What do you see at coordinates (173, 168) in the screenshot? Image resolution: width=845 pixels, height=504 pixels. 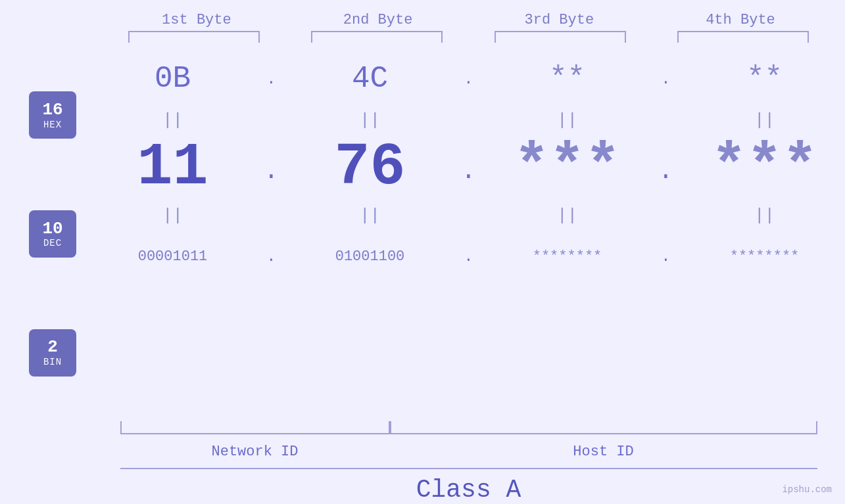 I see `dec-byte1: 11` at bounding box center [173, 168].